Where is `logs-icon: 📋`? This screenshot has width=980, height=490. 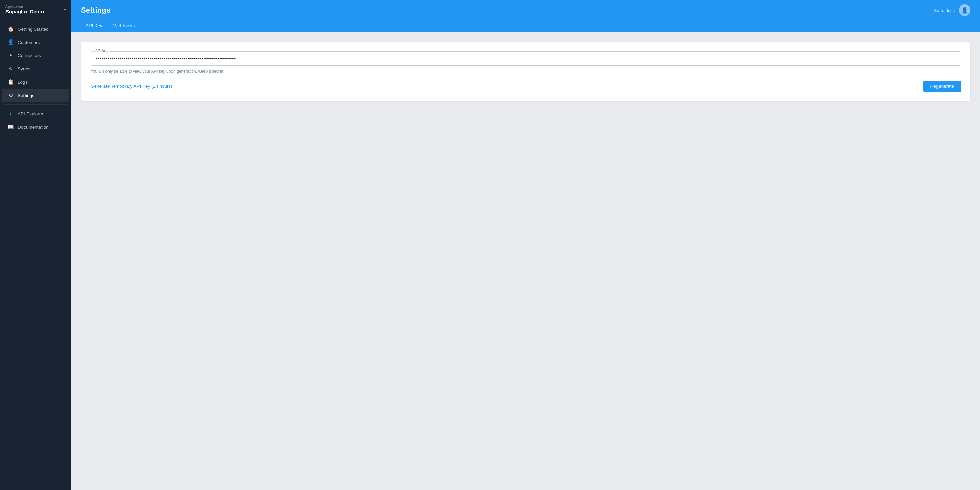 logs-icon: 📋 is located at coordinates (11, 82).